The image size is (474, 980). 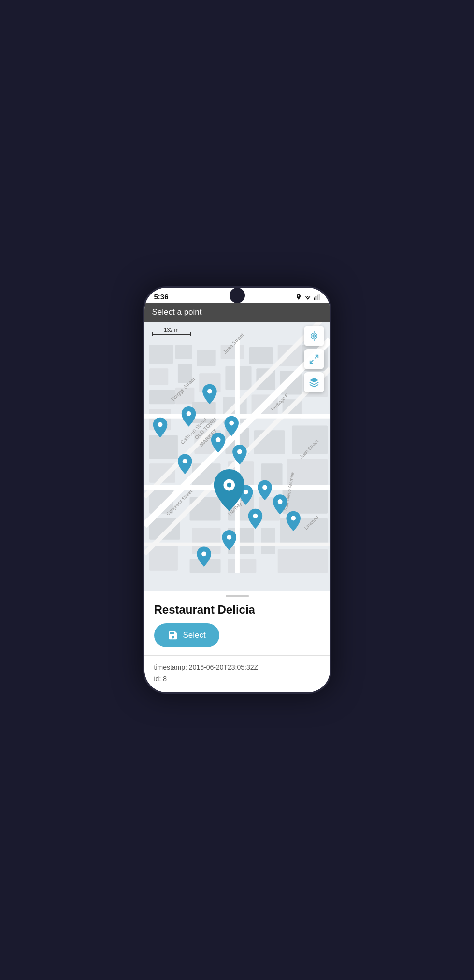 What do you see at coordinates (314, 336) in the screenshot?
I see `locate-button` at bounding box center [314, 336].